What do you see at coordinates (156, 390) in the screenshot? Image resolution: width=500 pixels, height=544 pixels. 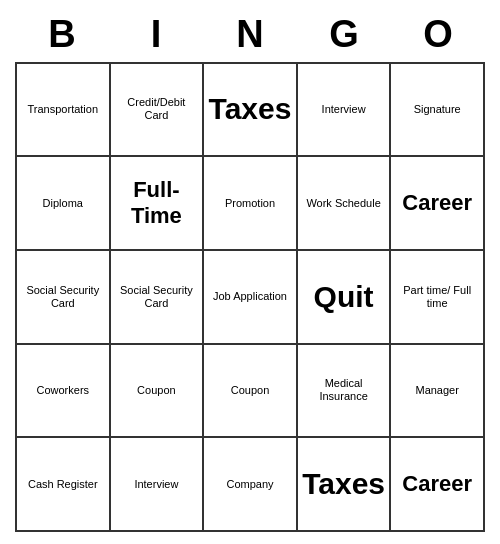 I see `cell-text-16: Coupon` at bounding box center [156, 390].